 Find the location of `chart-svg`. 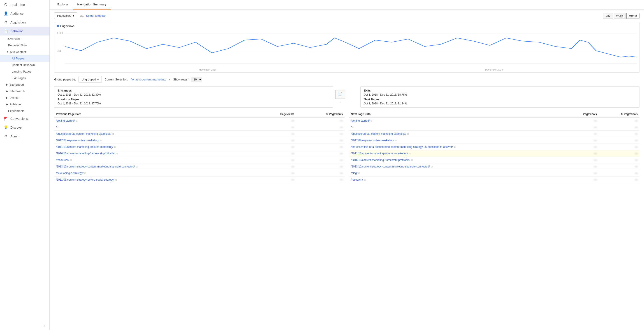

chart-svg is located at coordinates (351, 49).